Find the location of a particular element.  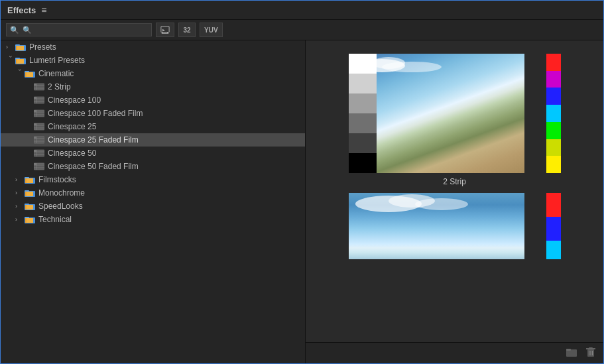

sidebar-item-cinespace-25: › Cinespace 25 is located at coordinates (152, 127).